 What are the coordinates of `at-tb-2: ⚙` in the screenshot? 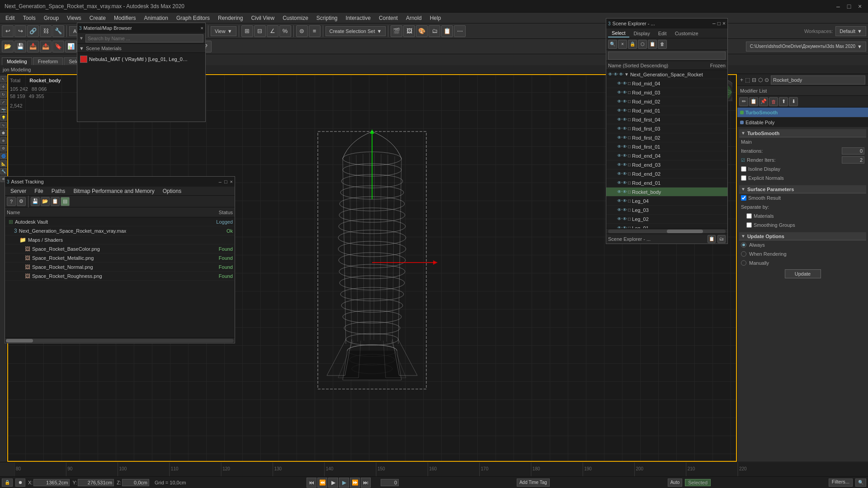 It's located at (21, 202).